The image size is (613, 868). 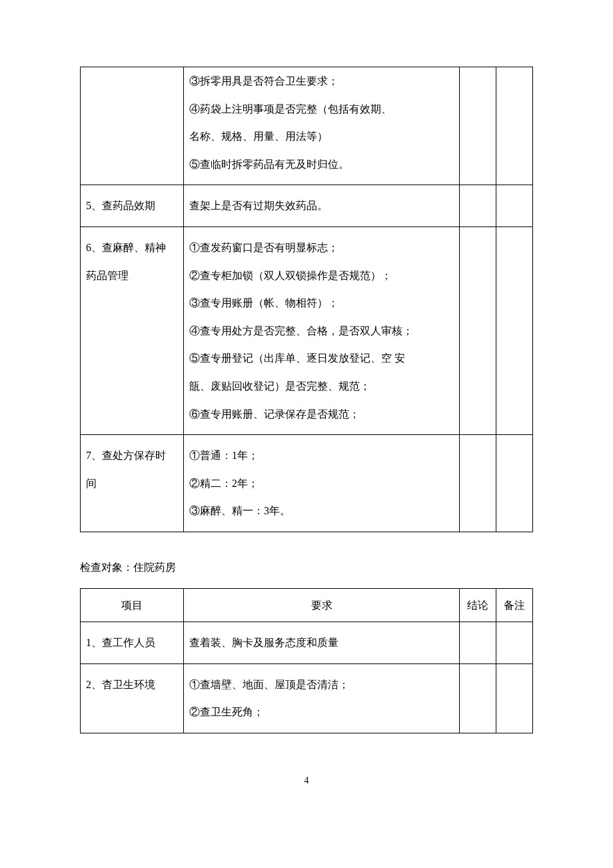 I want to click on checklist-table-2: 项目 要求 结论 备注 1、查工作人员查着装、胸卡及服务态度和质量2、杳卫生环境…, so click(x=306, y=661).